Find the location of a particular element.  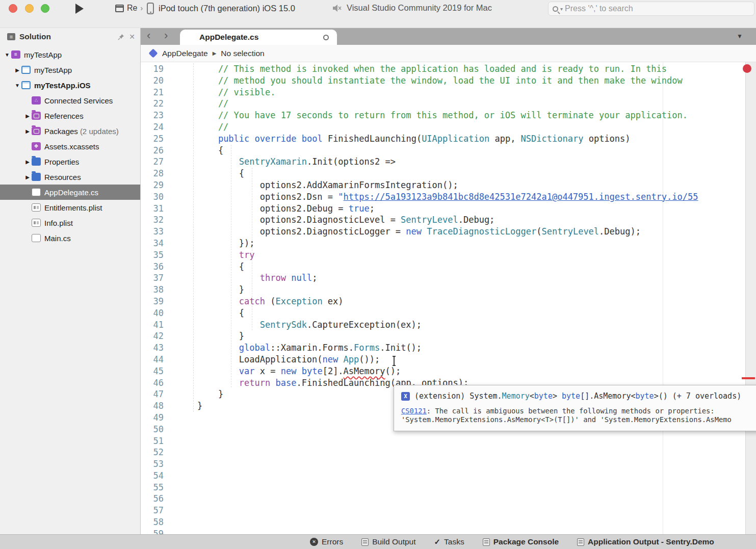

tab-list-dropdown-icon: ▼ is located at coordinates (740, 36).